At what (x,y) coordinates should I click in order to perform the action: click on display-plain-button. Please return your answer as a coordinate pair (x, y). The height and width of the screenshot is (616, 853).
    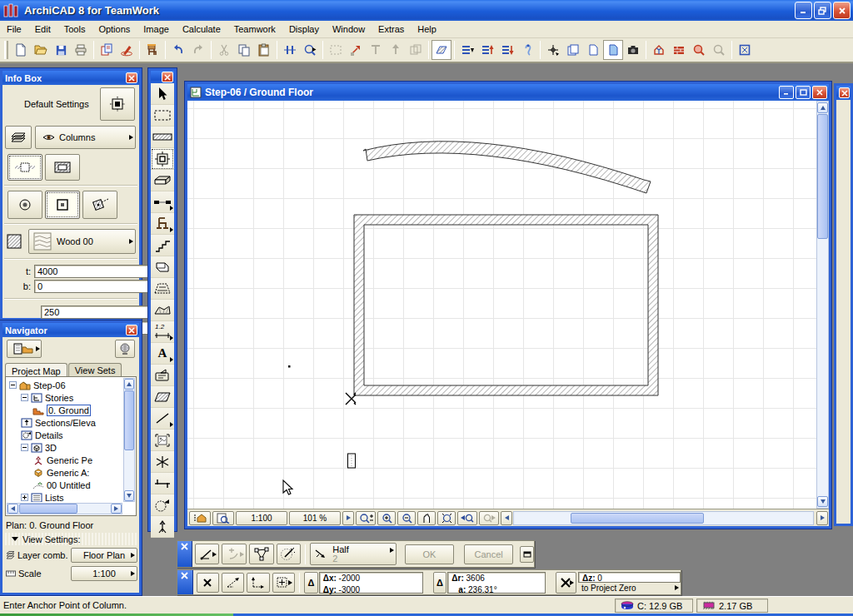
    Looking at the image, I should click on (25, 167).